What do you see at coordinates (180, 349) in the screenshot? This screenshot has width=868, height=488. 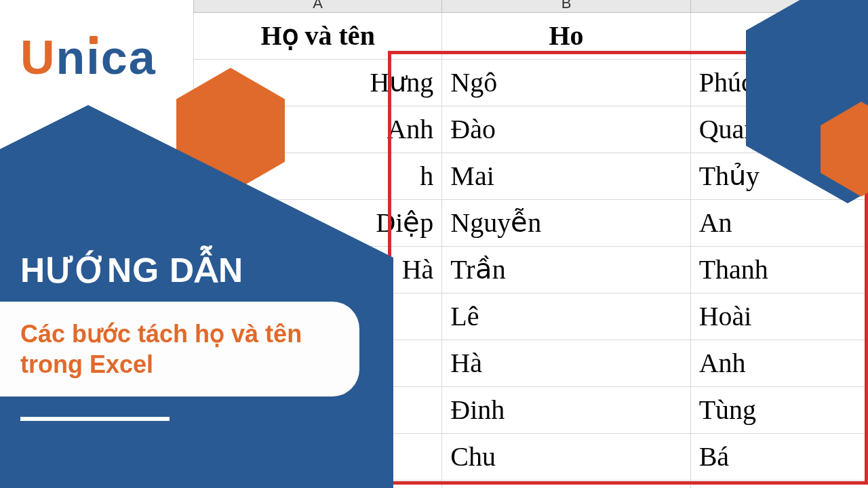 I see `subtitle-pill: Các bước tách họ và tên trong Excel` at bounding box center [180, 349].